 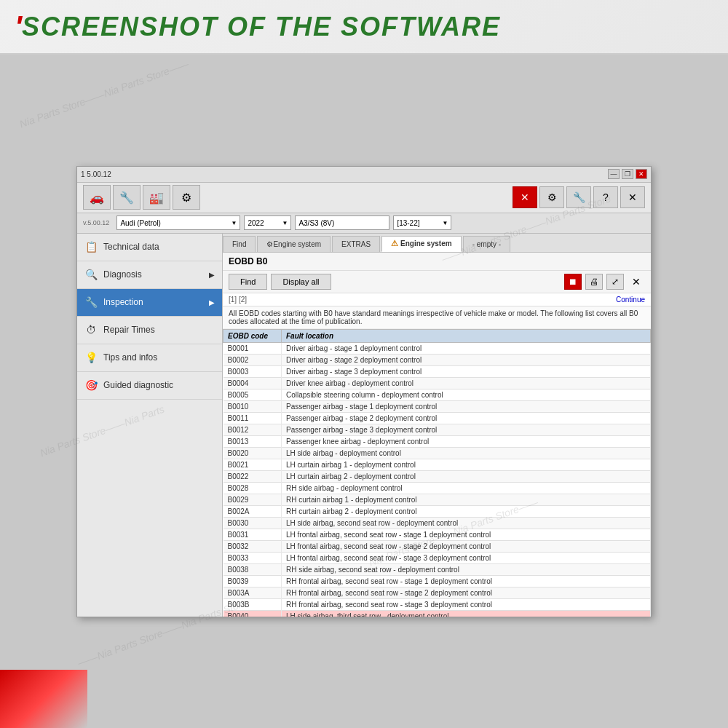 I want to click on code-cell: B0029, so click(x=253, y=499).